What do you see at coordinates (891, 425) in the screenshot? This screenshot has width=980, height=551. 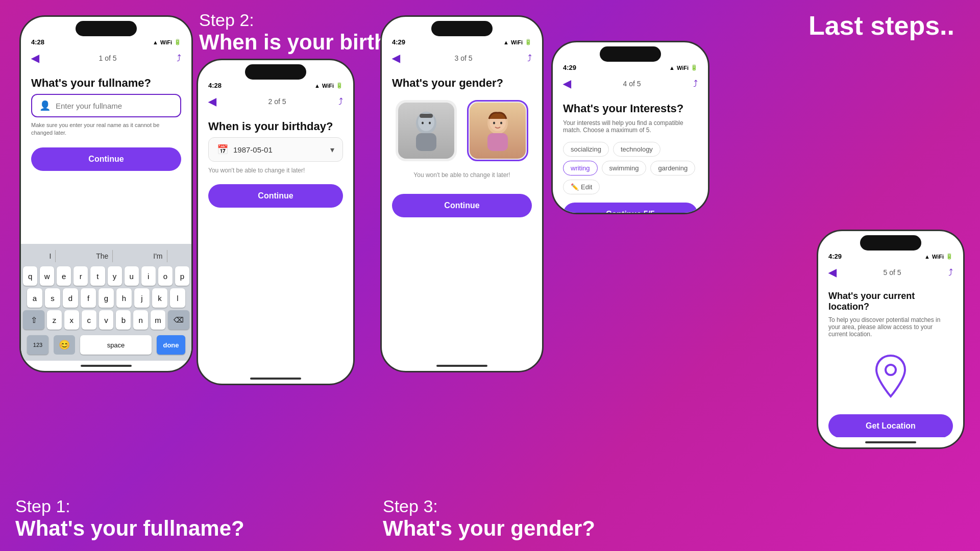 I see `get-location-button: Get Location` at bounding box center [891, 425].